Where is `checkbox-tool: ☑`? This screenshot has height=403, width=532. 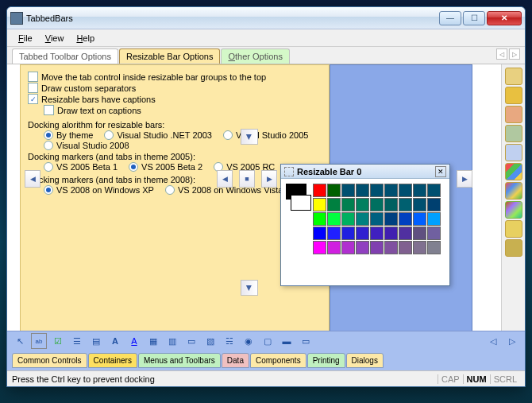
checkbox-tool: ☑ is located at coordinates (58, 341).